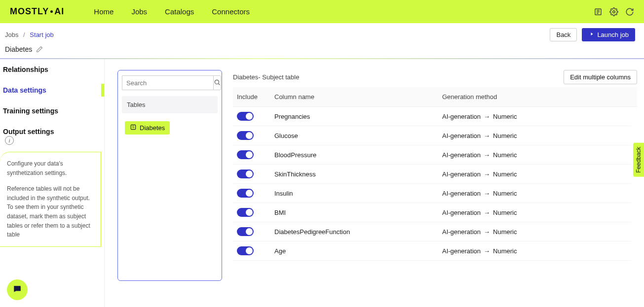 The width and height of the screenshot is (644, 307). What do you see at coordinates (170, 175) in the screenshot?
I see `tables-panel: Tables S Diabetes` at bounding box center [170, 175].